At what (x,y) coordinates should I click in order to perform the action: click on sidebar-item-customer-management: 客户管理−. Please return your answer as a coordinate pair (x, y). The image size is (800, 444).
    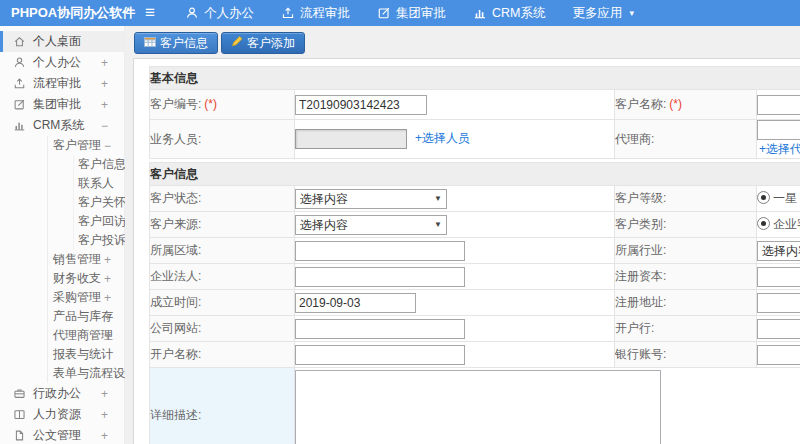
    Looking at the image, I should click on (62, 146).